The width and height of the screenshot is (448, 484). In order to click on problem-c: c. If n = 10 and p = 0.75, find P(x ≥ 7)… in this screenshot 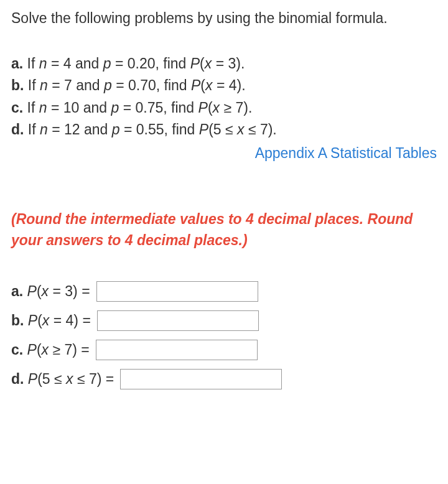, I will do `click(224, 108)`.